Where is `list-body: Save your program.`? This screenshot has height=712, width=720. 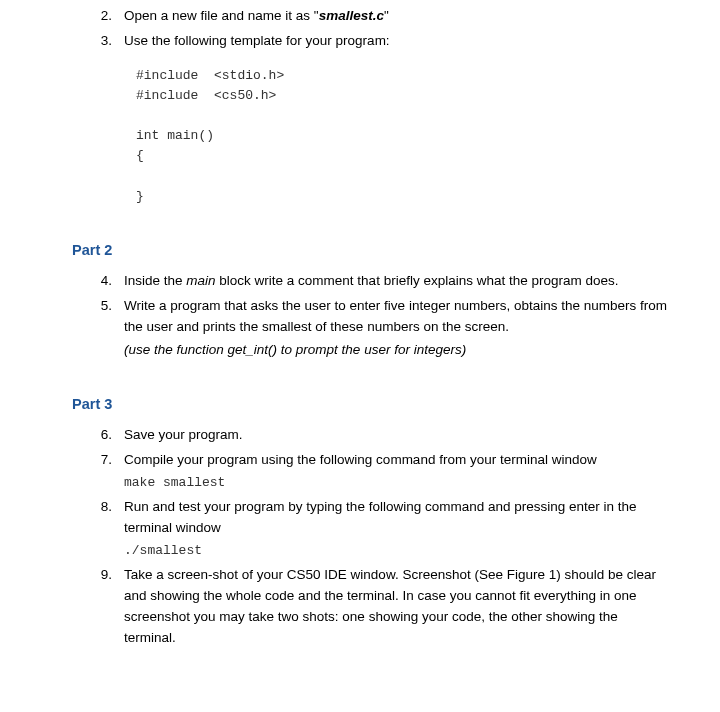
list-body: Save your program. is located at coordinates (398, 436).